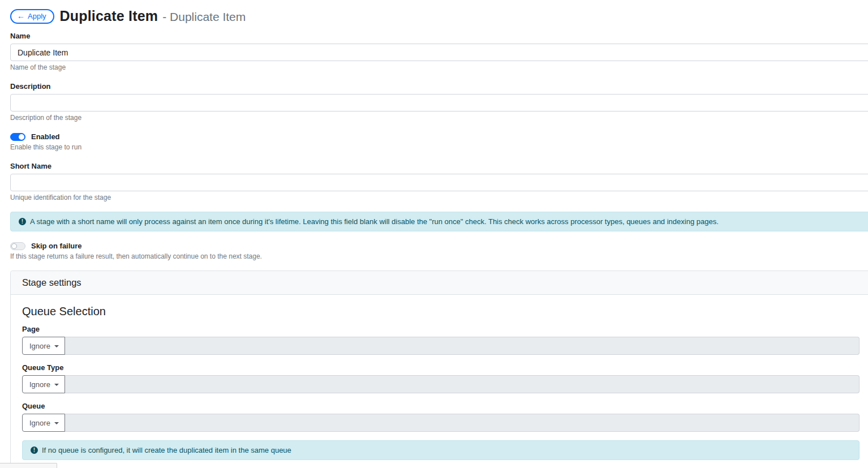  I want to click on skip-on-failure-toggle, so click(18, 246).